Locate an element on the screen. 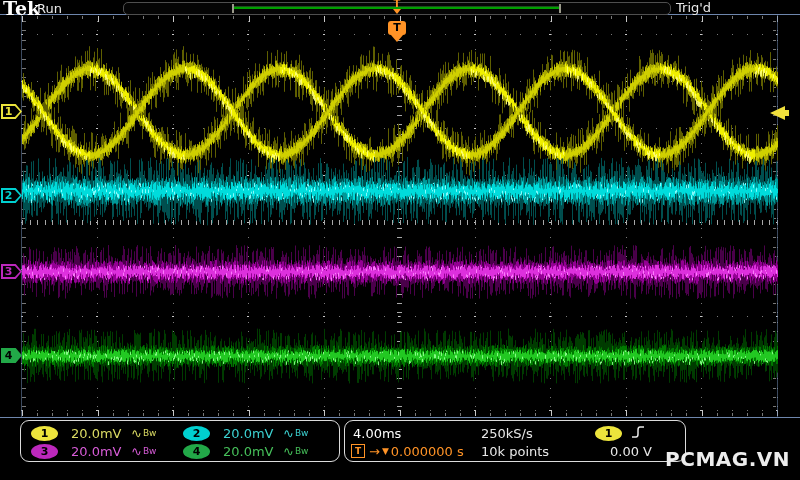 This screenshot has width=800, height=480. caret-down-icon: ▼ is located at coordinates (386, 451).